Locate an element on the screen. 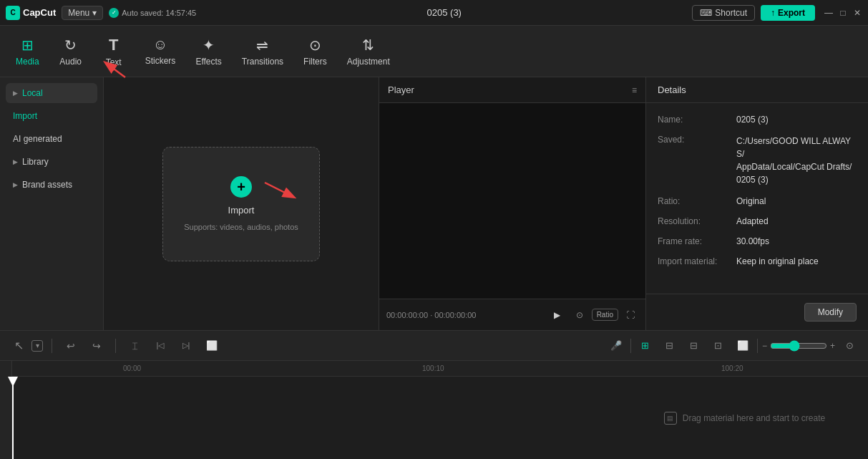  zoom-slider-container: − + is located at coordinates (799, 346).